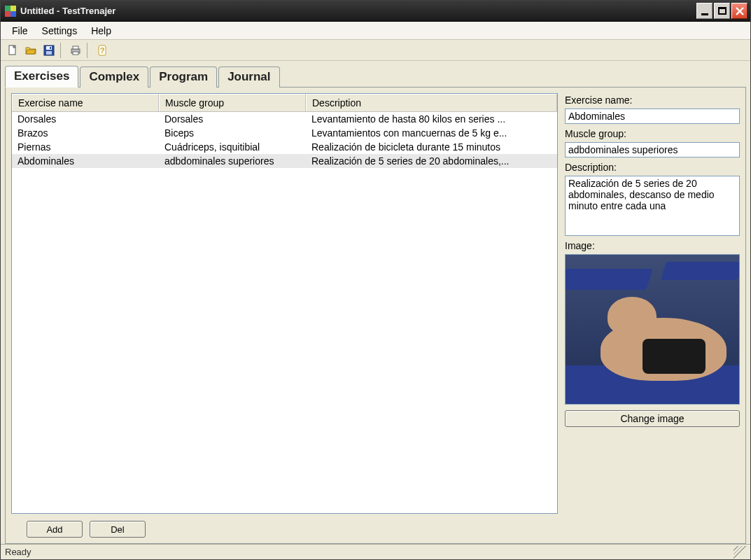 The width and height of the screenshot is (751, 560). What do you see at coordinates (722, 11) in the screenshot?
I see `maximize-button` at bounding box center [722, 11].